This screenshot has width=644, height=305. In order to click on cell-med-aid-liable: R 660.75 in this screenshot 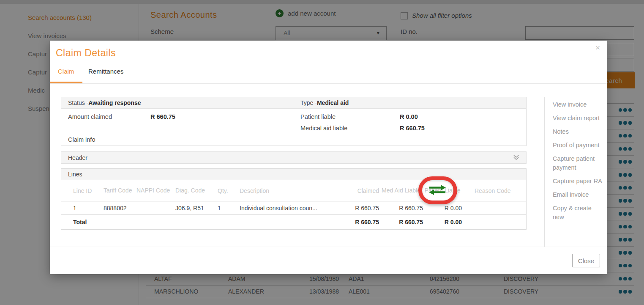, I will do `click(401, 208)`.